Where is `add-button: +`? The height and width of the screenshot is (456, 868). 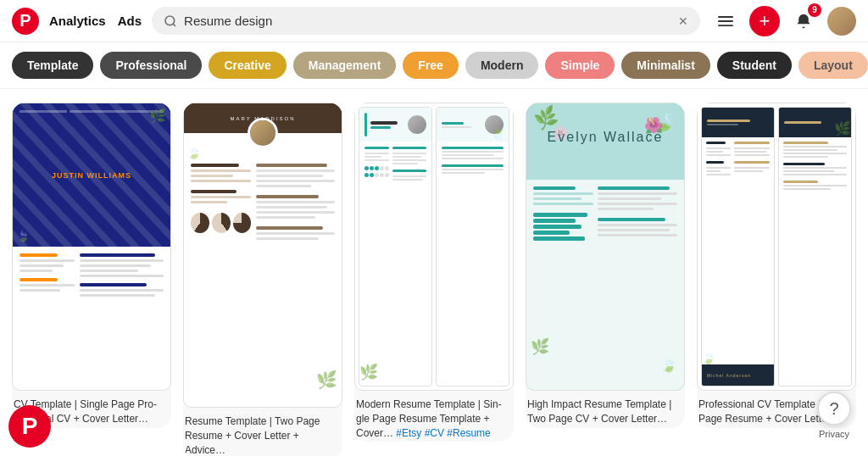 add-button: + is located at coordinates (765, 21).